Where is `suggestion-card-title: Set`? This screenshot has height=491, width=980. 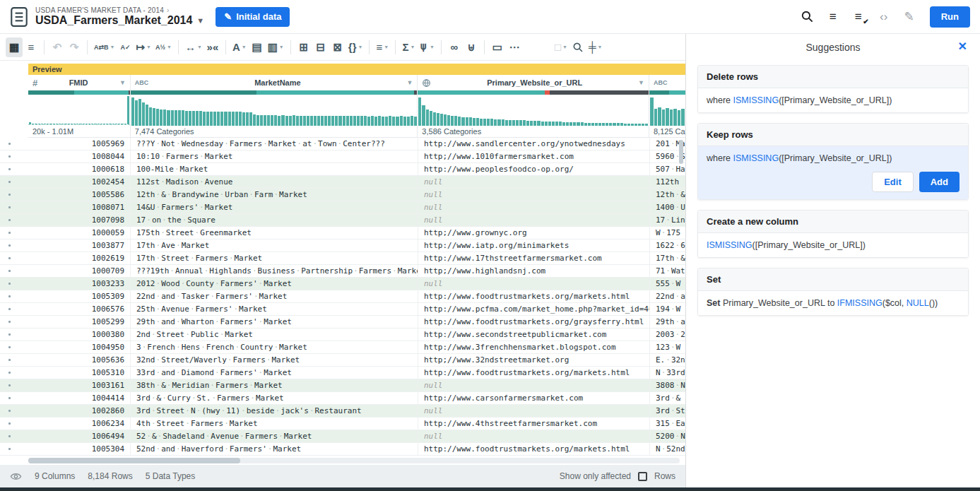
suggestion-card-title: Set is located at coordinates (833, 280).